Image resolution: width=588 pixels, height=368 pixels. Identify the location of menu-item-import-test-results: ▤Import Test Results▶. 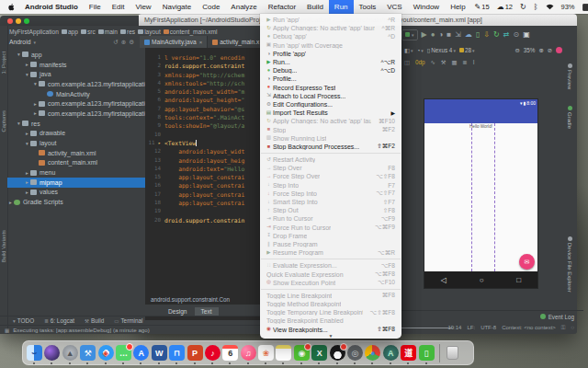
(331, 112).